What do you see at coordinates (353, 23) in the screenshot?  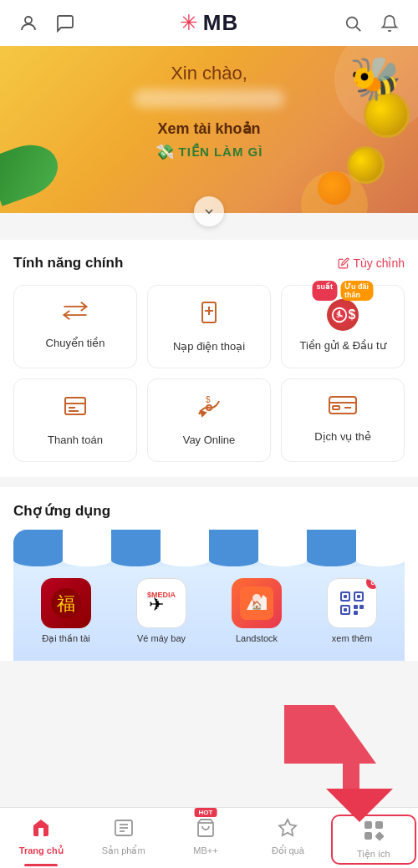 I see `search-icon` at bounding box center [353, 23].